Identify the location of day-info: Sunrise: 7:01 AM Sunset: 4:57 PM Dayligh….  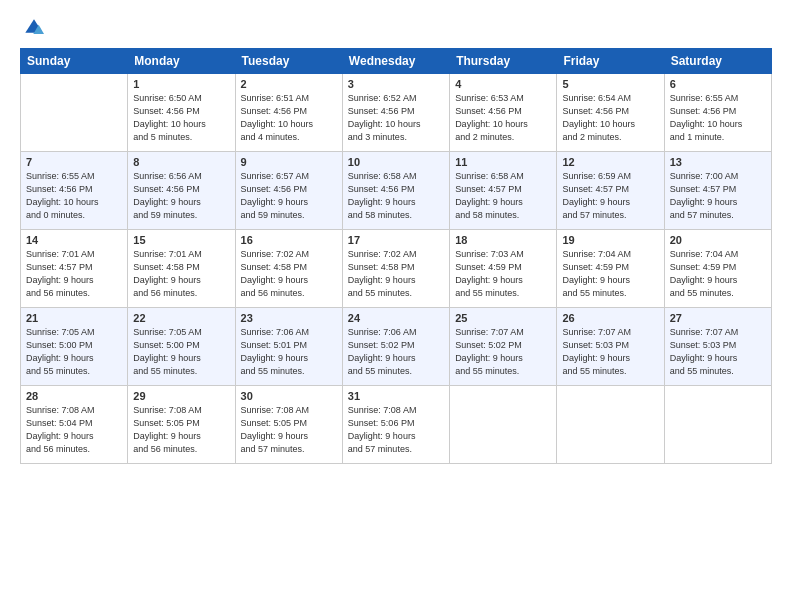
(74, 274).